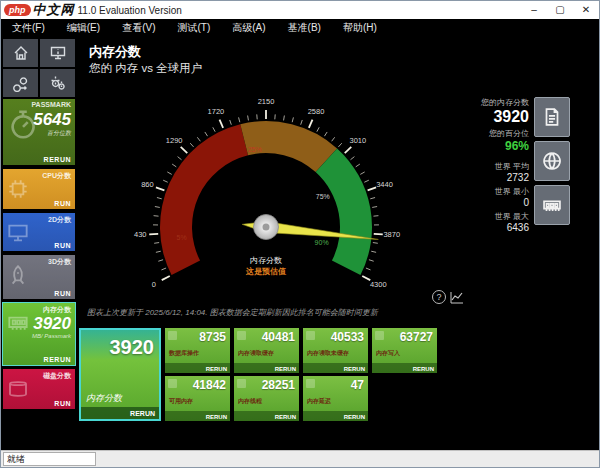 The width and height of the screenshot is (600, 468). Describe the element at coordinates (266, 102) in the screenshot. I see `gauge-tick-label: 2150` at that location.